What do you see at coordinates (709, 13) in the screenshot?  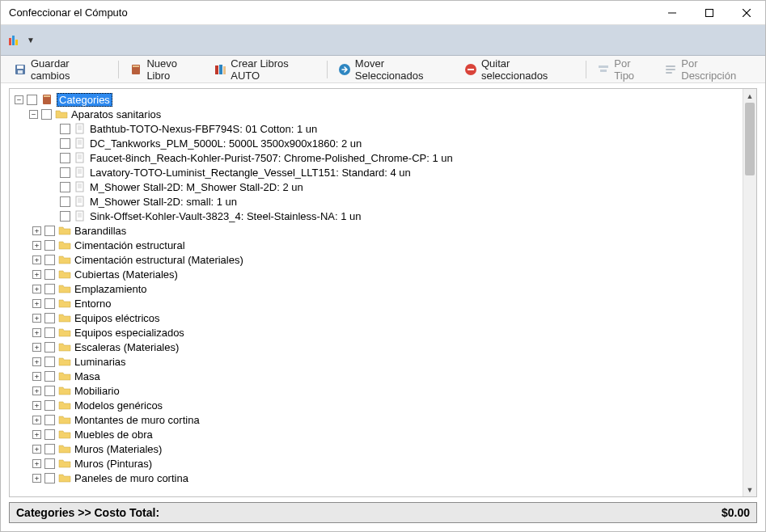 I see `maximize-button` at bounding box center [709, 13].